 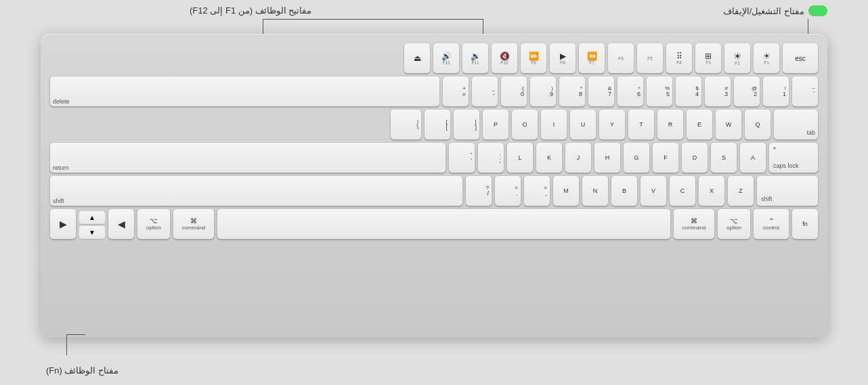 What do you see at coordinates (650, 58) in the screenshot?
I see `key-f5: F5` at bounding box center [650, 58].